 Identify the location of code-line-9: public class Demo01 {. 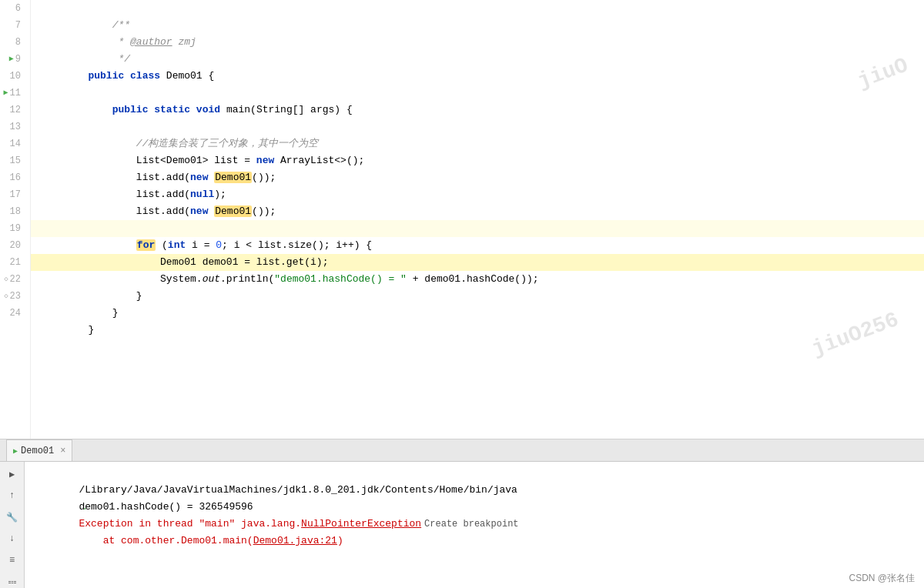
(477, 59).